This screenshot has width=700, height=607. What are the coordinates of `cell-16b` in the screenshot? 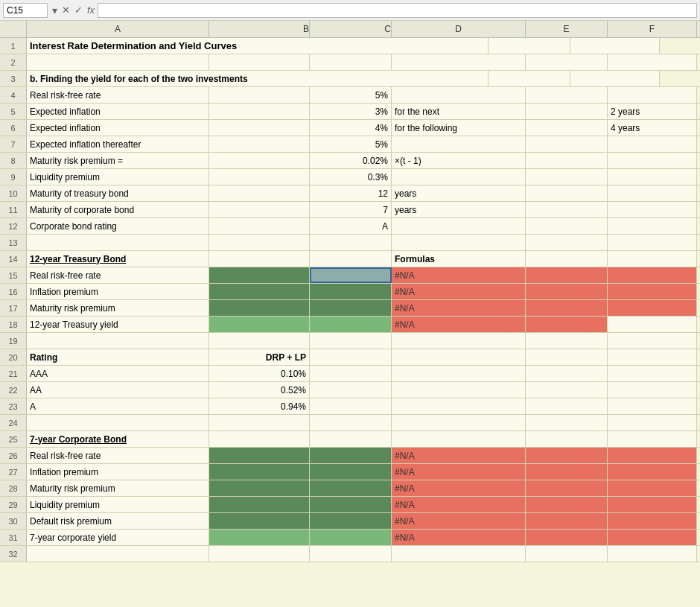 It's located at (259, 292).